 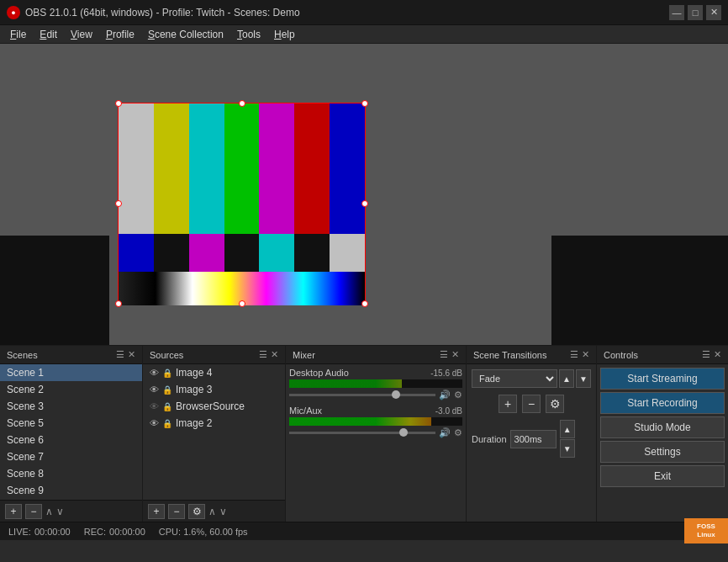 I want to click on minimize-button: —, so click(x=677, y=13).